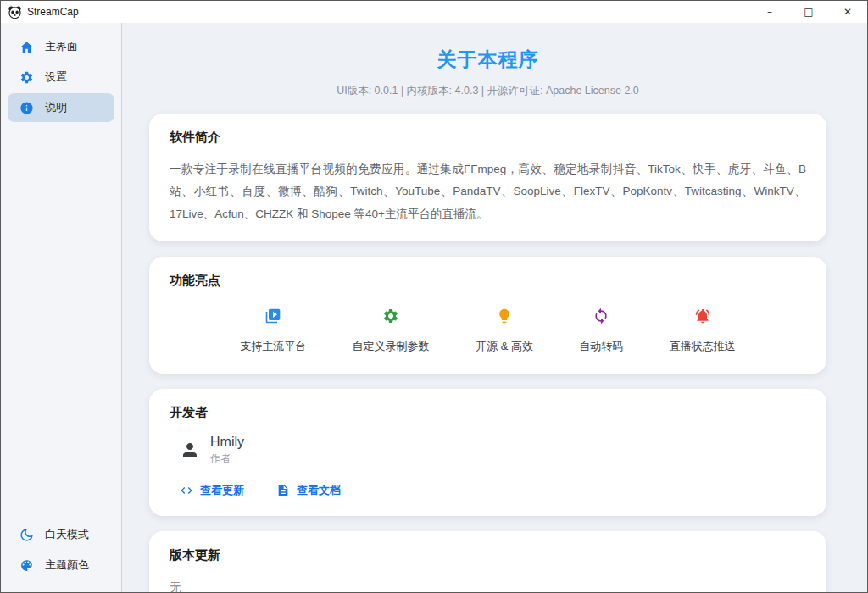 The width and height of the screenshot is (868, 593). What do you see at coordinates (488, 413) in the screenshot?
I see `card-title: 开发者` at bounding box center [488, 413].